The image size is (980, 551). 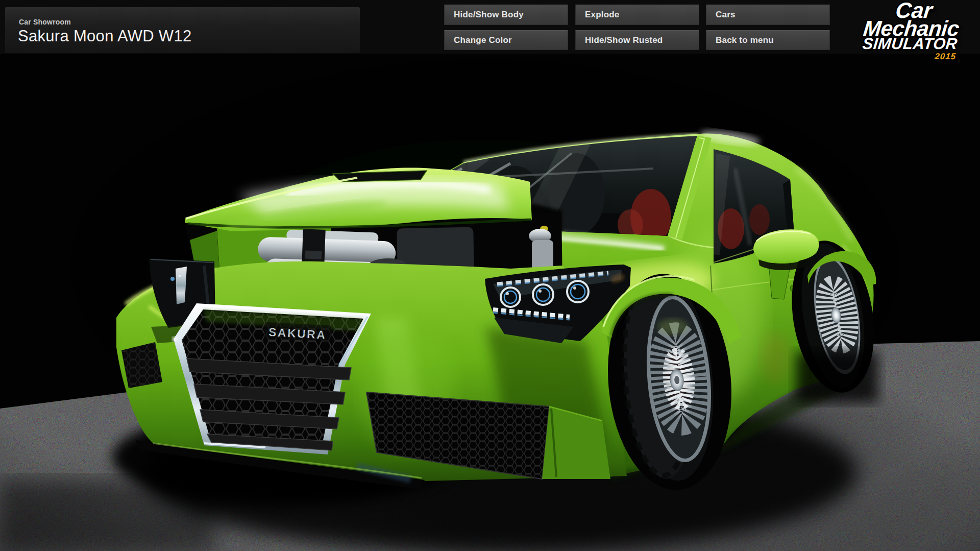 What do you see at coordinates (637, 40) in the screenshot?
I see `hide-show-rusted-button: Hide/Show Rusted` at bounding box center [637, 40].